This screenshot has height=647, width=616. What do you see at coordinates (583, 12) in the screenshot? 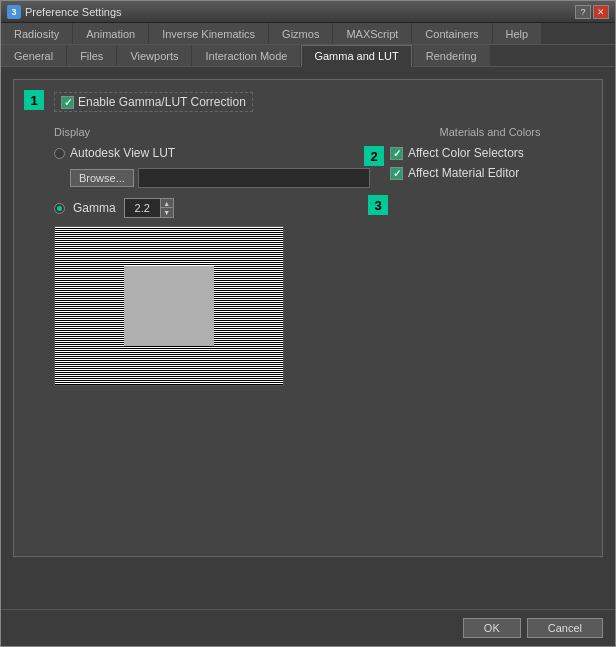
I see `help-button: ?` at bounding box center [583, 12].